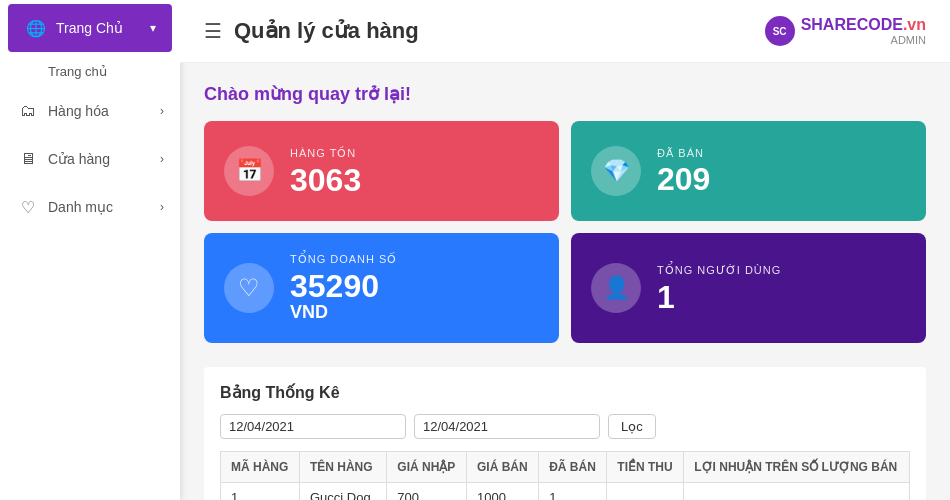 The image size is (950, 500). I want to click on stat-info-tong-nguoi-dung: TỔNG NGƯỜI DÙNG 1, so click(719, 288).